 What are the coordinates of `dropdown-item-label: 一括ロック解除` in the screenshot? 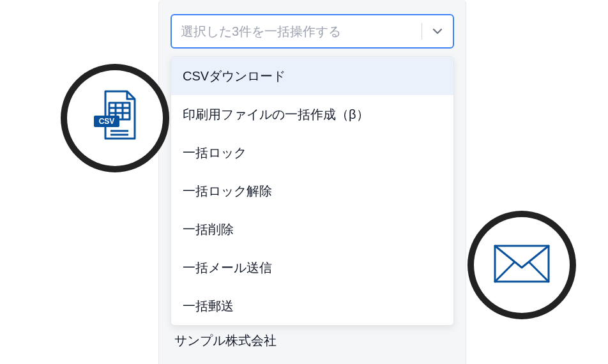 It's located at (227, 191).